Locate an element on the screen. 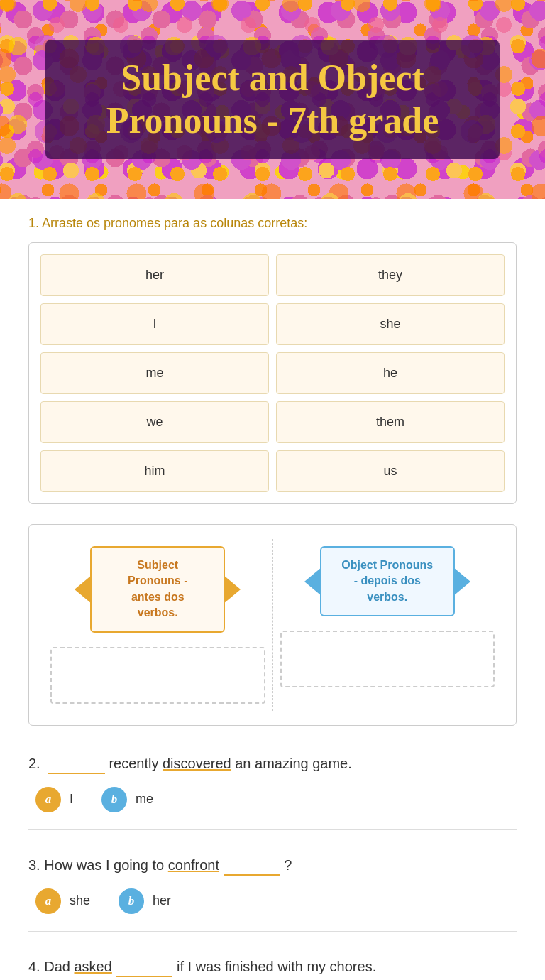  question-4-asked: asked is located at coordinates (92, 967).